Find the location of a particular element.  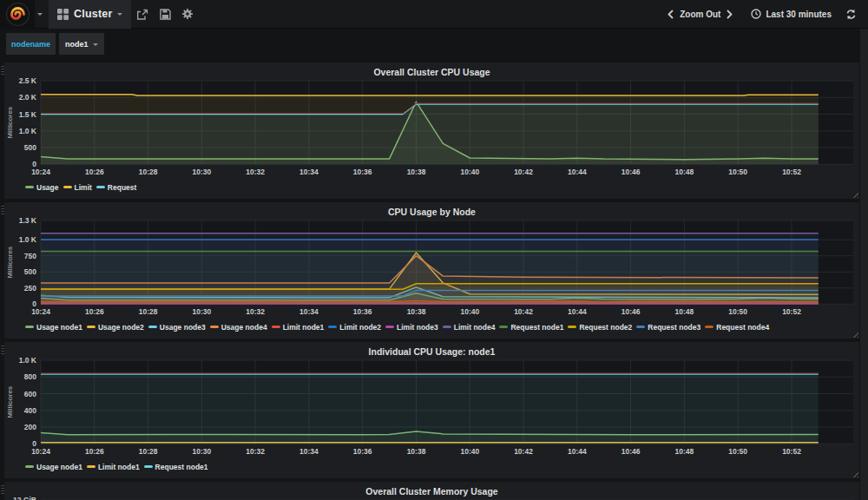

panel-title: CPU Usage by Node is located at coordinates (432, 210).